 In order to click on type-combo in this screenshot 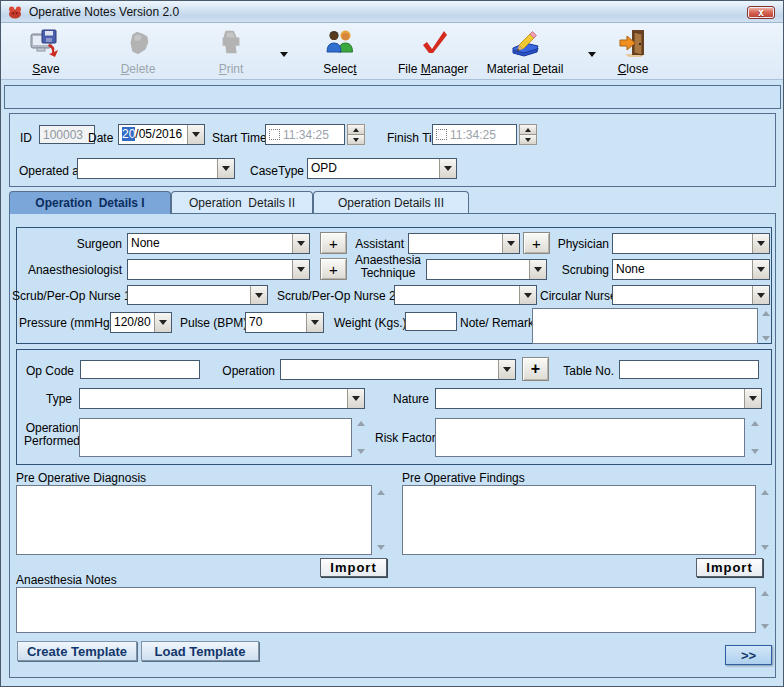, I will do `click(222, 398)`.